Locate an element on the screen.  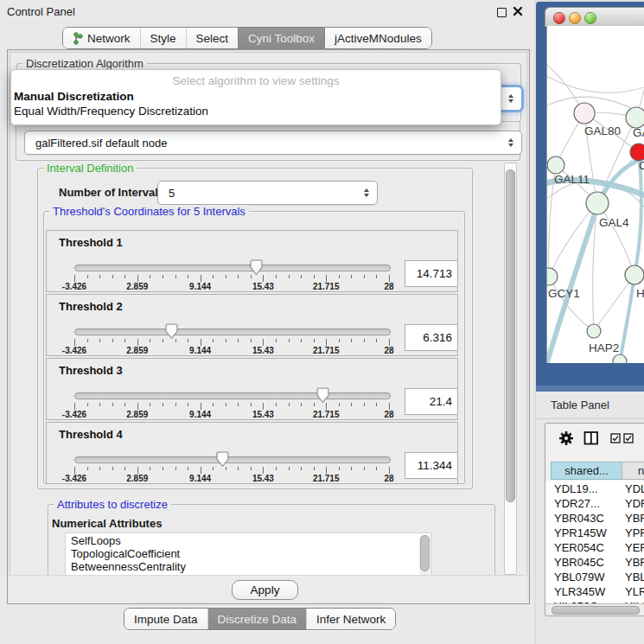
top-tab-bar: NetworkStyleSelectCyni ToolboxjActiveMNo… is located at coordinates (247, 38).